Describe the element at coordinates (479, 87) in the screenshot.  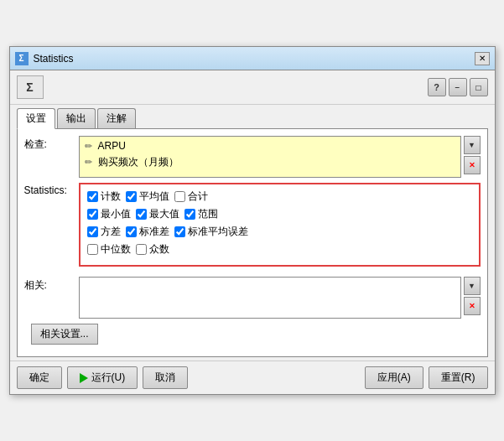
I see `maximize-button: □` at that location.